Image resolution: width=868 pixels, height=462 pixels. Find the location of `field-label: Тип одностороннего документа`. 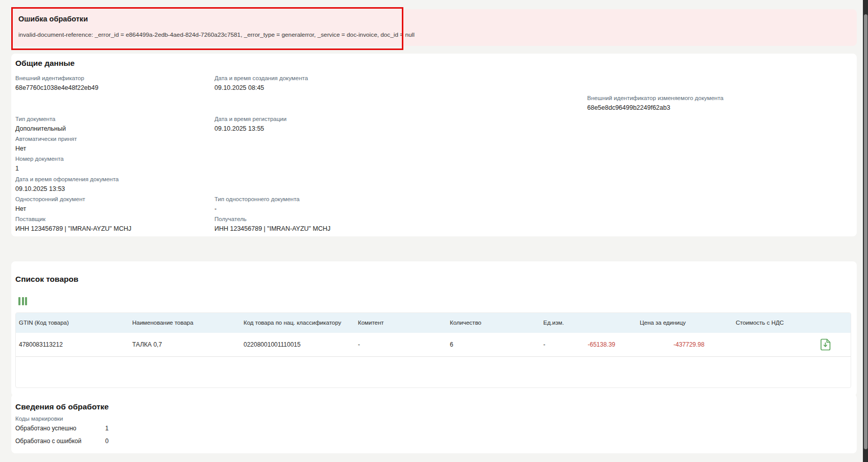

field-label: Тип одностороннего документа is located at coordinates (257, 199).